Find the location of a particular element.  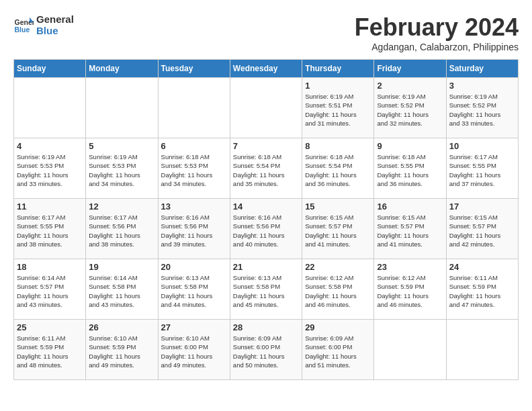

day-number: 3 is located at coordinates (482, 86).